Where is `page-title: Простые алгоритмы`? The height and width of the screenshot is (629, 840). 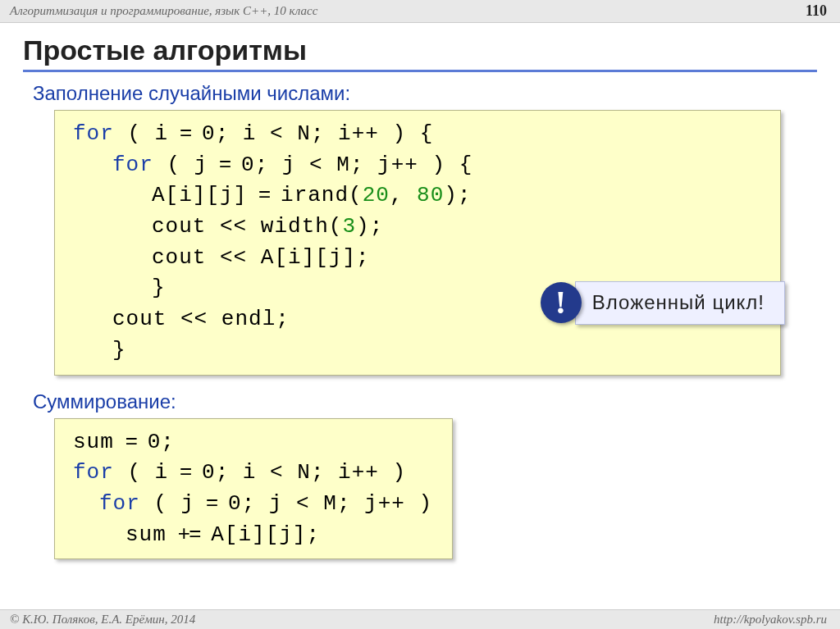
page-title: Простые алгоритмы is located at coordinates (420, 51).